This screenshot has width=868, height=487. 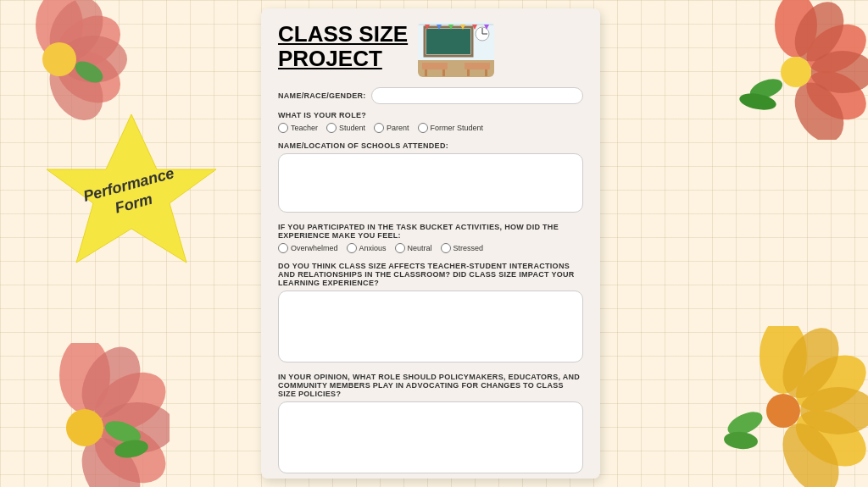 What do you see at coordinates (431, 49) in the screenshot?
I see `form-header: CLASS SIZE PROJECT` at bounding box center [431, 49].